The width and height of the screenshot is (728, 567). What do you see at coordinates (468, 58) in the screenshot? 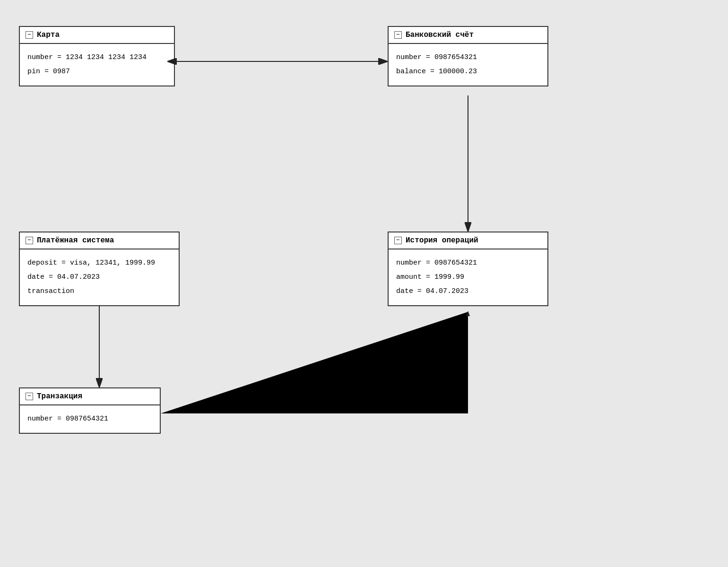
I see `bank-field-0: number = 0987654321` at bounding box center [468, 58].